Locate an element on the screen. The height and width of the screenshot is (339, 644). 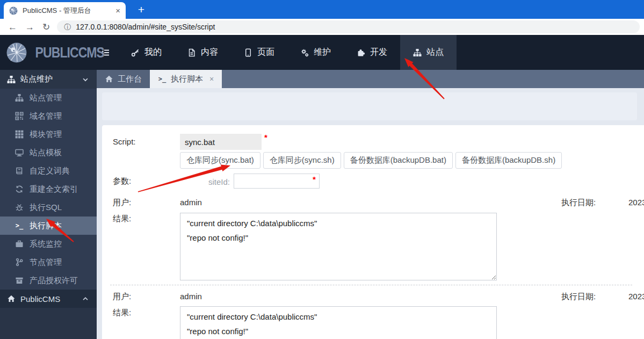
sidebar-item-label: 节点管理 is located at coordinates (46, 262).